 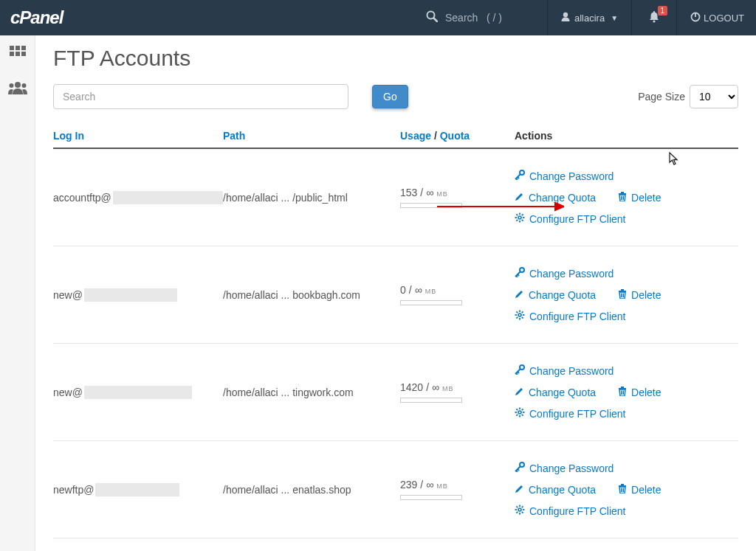 I want to click on usage-cell: 239/∞MB, so click(x=458, y=490).